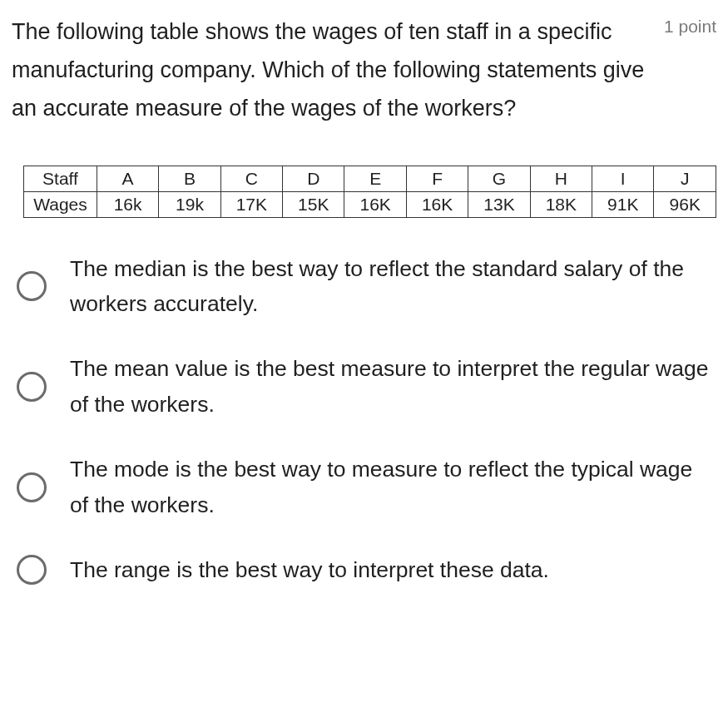  I want to click on wages-table-wrap: Staff A B C D E F G H I J Wages 16k 19k …, so click(369, 191).